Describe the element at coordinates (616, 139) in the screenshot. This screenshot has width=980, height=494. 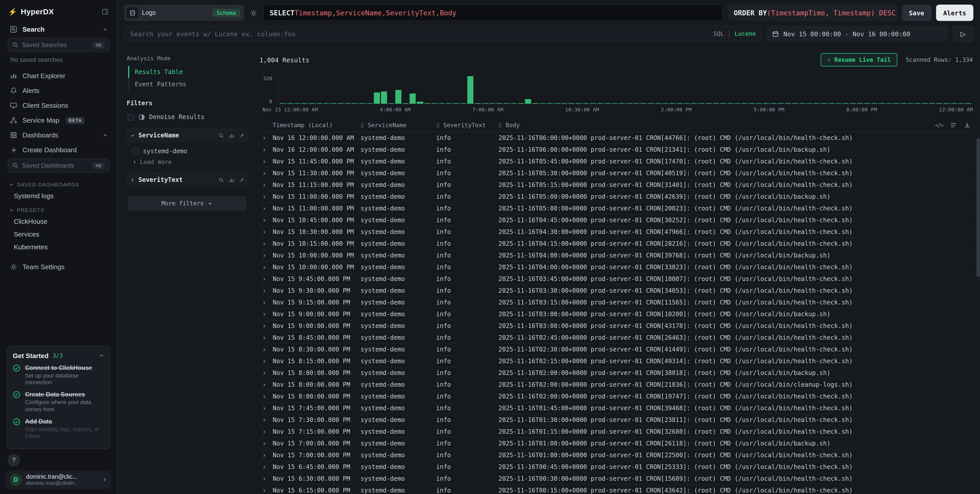
I see `table-row: Nov 16 12:00:00.000 AM systemd-demo info…` at that location.